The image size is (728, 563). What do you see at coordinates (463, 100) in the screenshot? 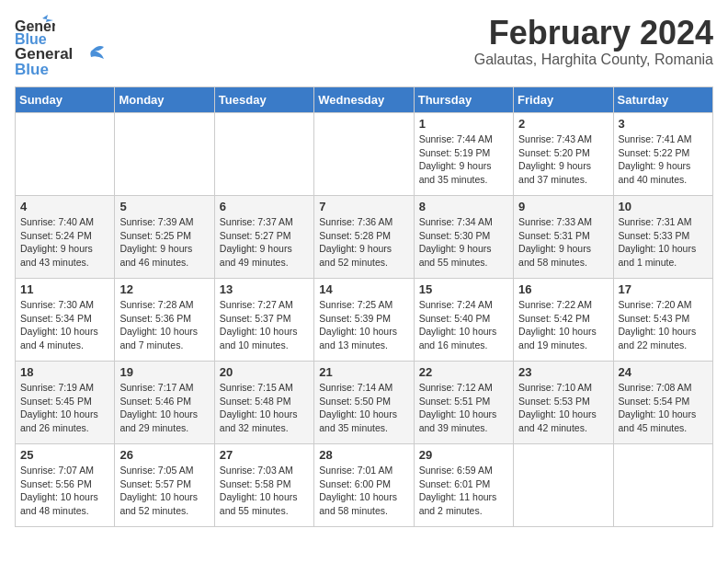
I see `column-header-thursday: Thursday` at bounding box center [463, 100].